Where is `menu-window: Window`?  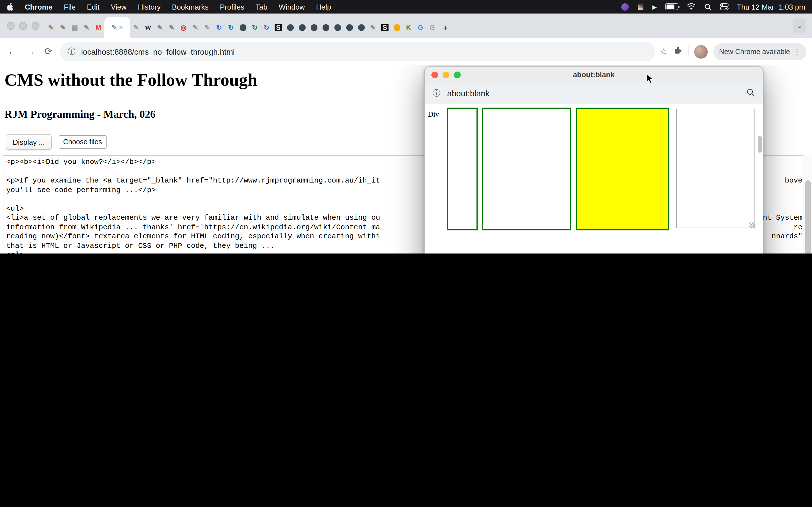 menu-window: Window is located at coordinates (292, 7).